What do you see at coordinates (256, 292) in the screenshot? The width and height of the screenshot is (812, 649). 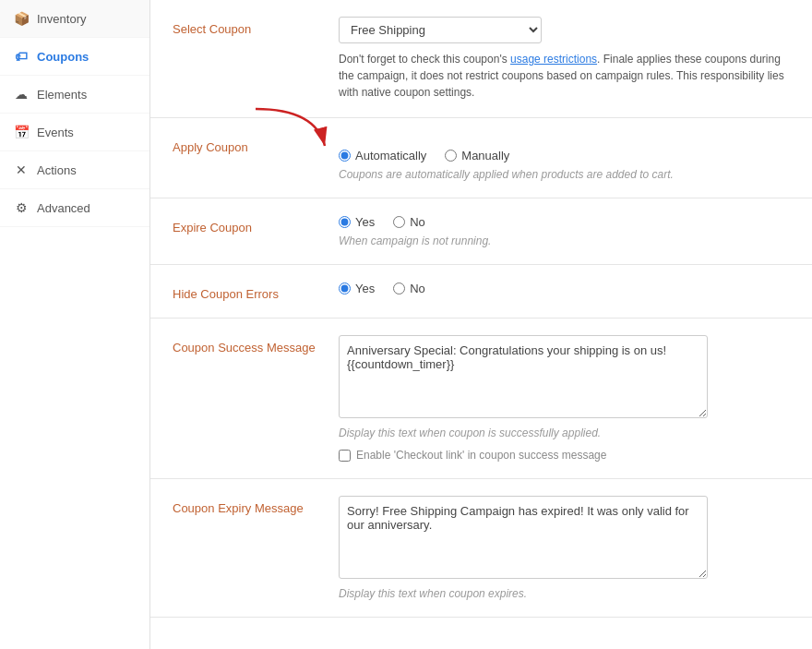 I see `hide-coupon-errors-label: Hide Coupon Errors` at bounding box center [256, 292].